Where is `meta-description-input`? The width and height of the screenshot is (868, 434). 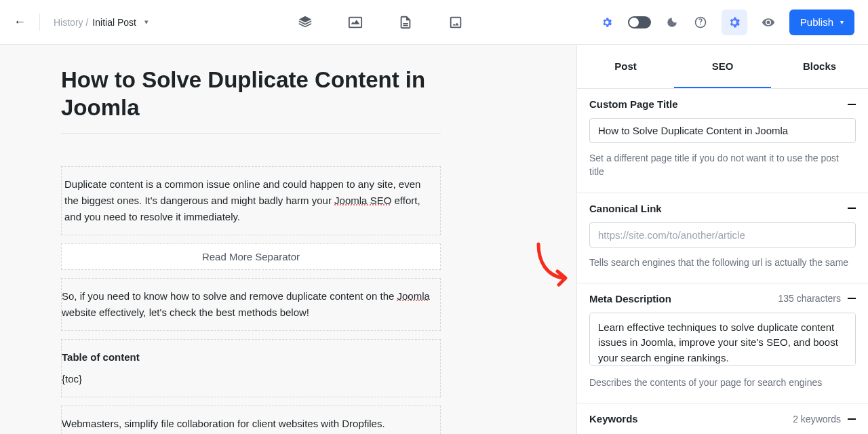
meta-description-input is located at coordinates (723, 339).